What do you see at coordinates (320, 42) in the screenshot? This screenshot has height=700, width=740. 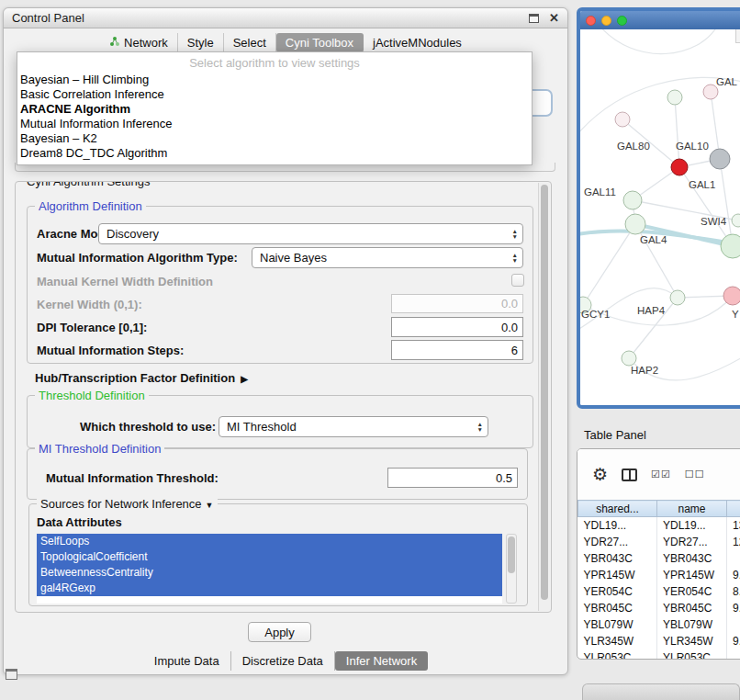 I see `tab-cyni-toolbox: Cyni Toolbox` at bounding box center [320, 42].